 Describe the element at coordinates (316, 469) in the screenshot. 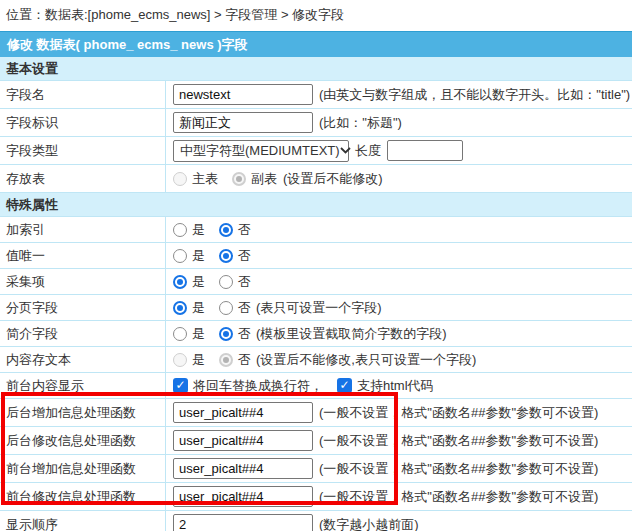

I see `table-row-fn-add-front: 前台增加信息处理函数 (一般不设置，格式"函数名##参数"参数可不设置)` at that location.